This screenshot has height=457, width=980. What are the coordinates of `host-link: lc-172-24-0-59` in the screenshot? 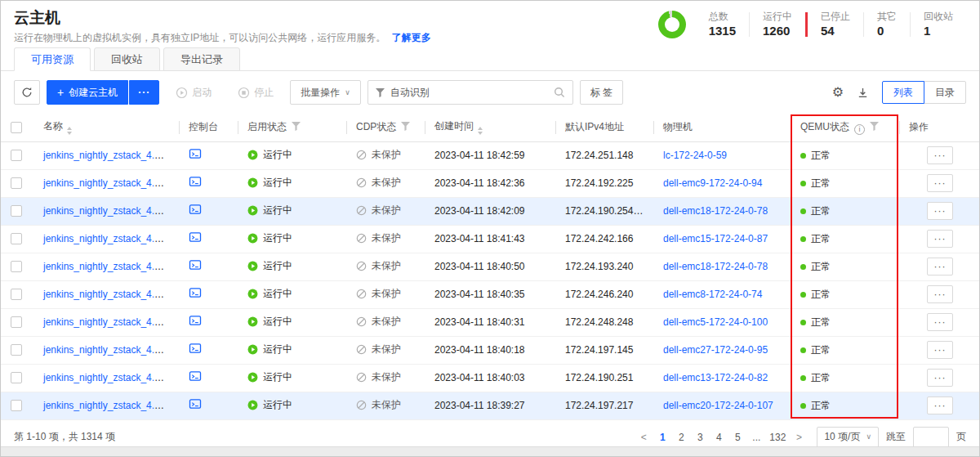 It's located at (695, 155).